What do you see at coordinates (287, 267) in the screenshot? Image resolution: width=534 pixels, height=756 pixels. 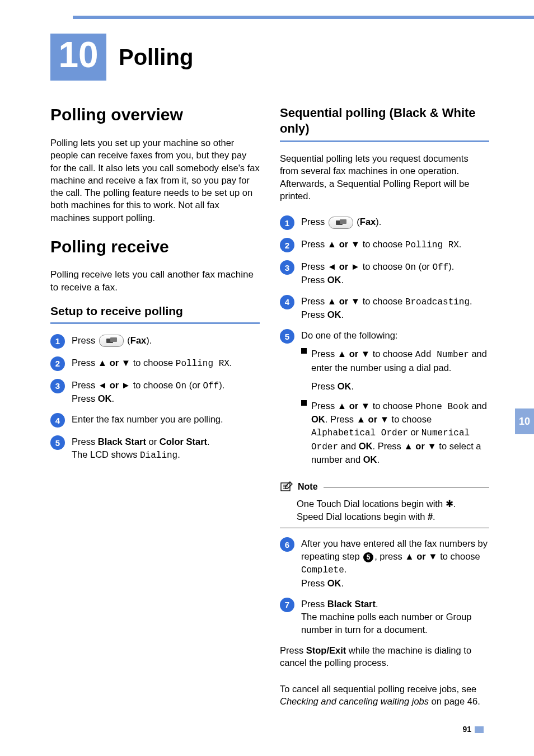 I see `step-number-bullet: 3` at bounding box center [287, 267].